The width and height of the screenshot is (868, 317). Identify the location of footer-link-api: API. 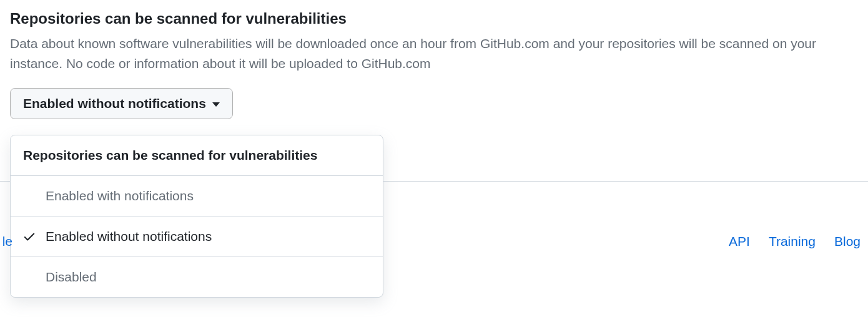
(739, 241).